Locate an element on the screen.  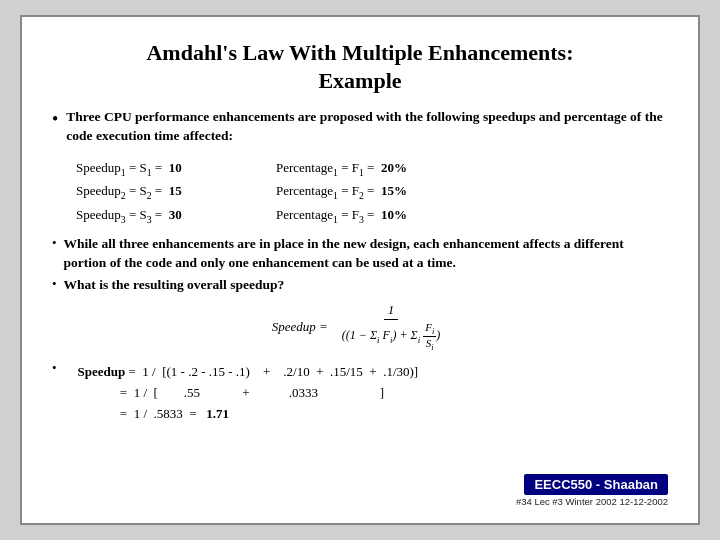
calc-line2: = 1 / [ .55 + .0333 ] is located at coordinates (248, 394).